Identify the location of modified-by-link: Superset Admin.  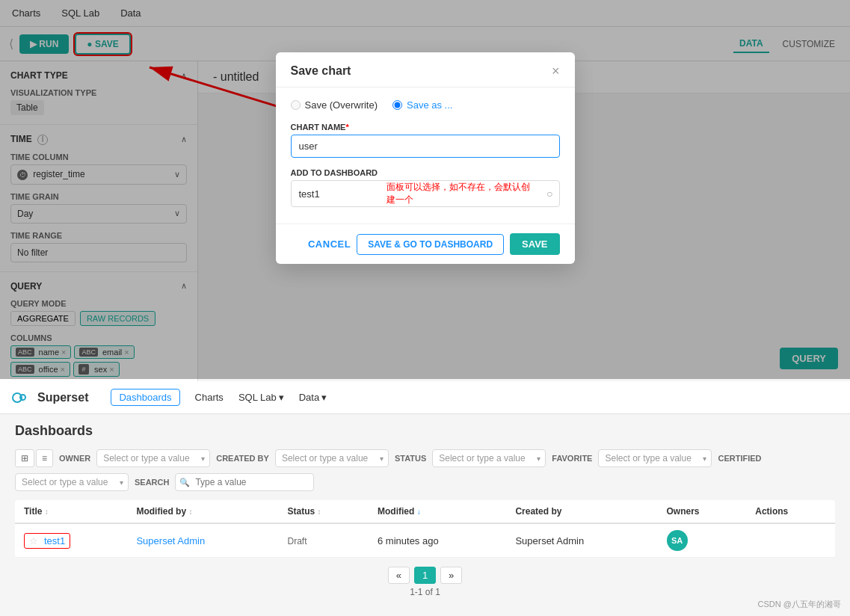
(170, 541).